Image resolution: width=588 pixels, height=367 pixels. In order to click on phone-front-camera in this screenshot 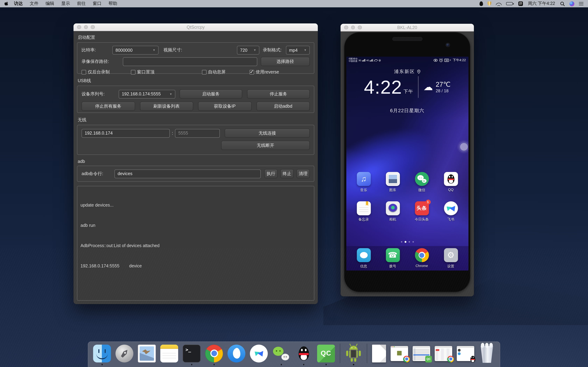, I will do `click(448, 45)`.